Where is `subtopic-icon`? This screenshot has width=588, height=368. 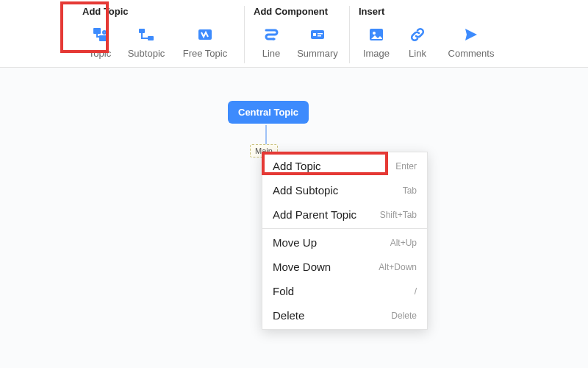 subtopic-icon is located at coordinates (146, 35).